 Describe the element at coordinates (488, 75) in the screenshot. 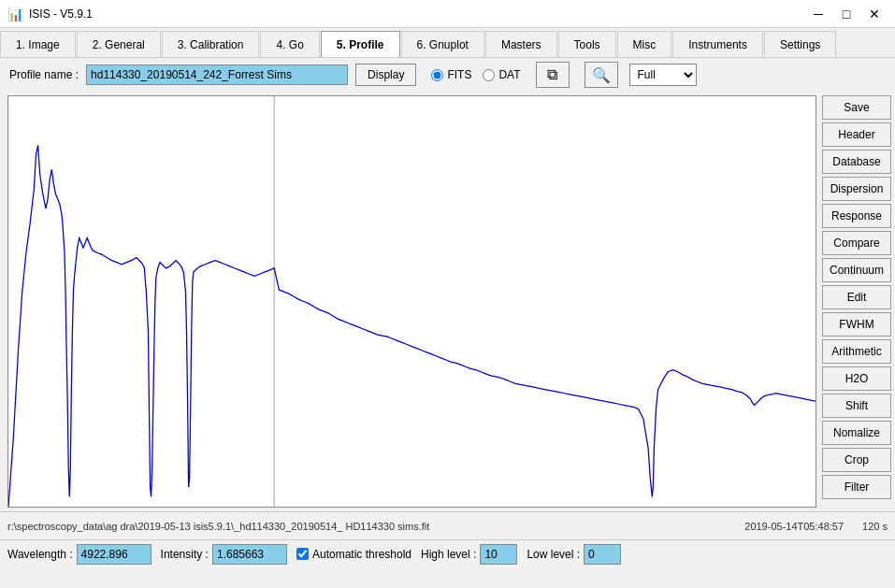

I see `dat-radio` at that location.